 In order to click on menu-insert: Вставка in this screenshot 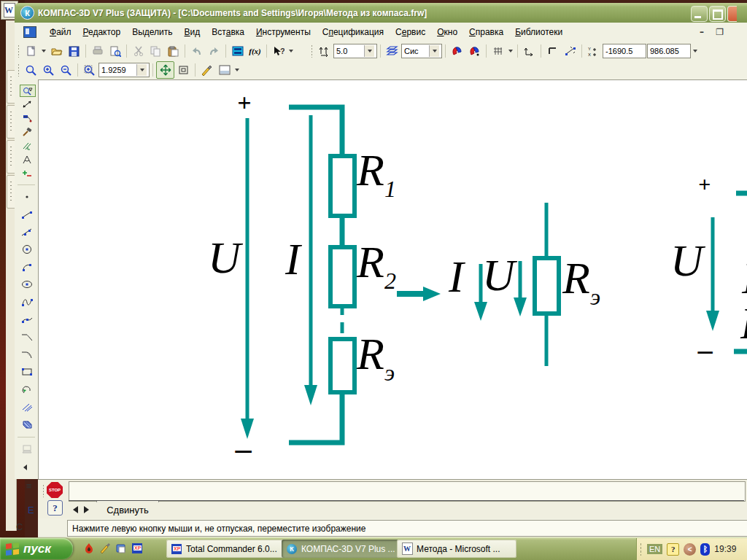, I will do `click(228, 32)`.